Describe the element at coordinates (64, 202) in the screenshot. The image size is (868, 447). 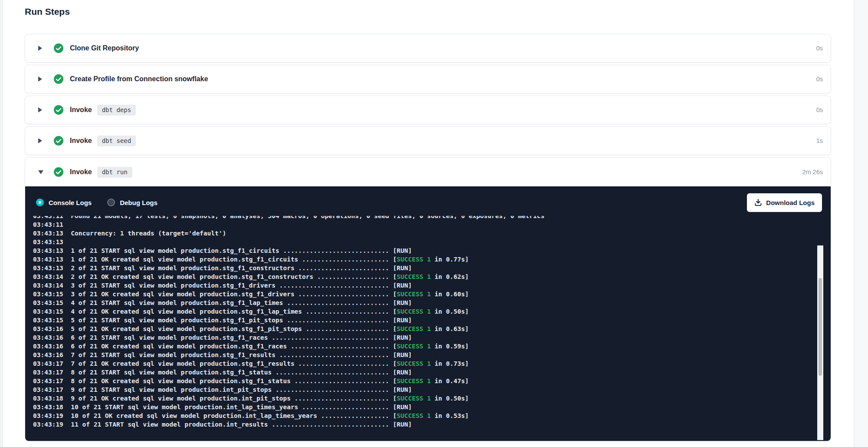
I see `console-logs-tab: Console Logs` at that location.